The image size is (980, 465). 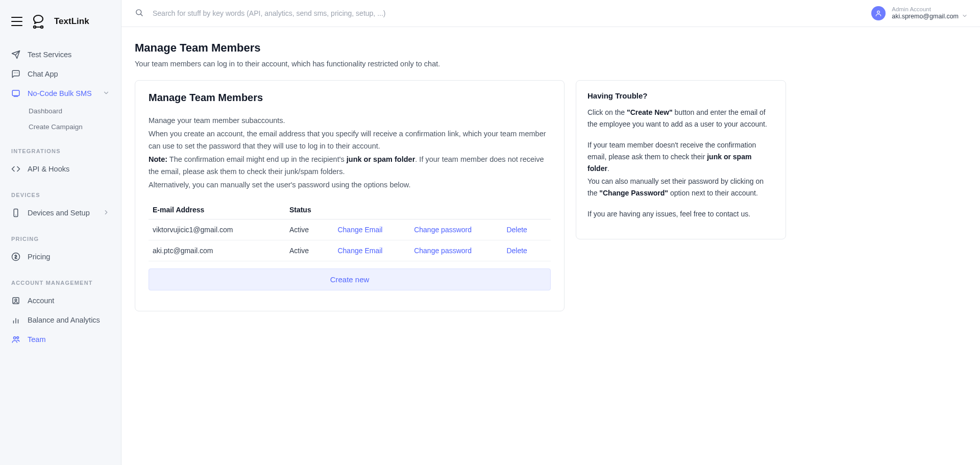 What do you see at coordinates (38, 21) in the screenshot?
I see `brand-logo-icon` at bounding box center [38, 21].